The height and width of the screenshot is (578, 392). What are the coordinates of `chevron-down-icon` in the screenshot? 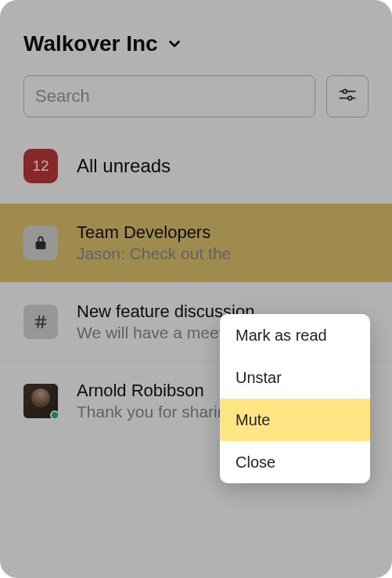 It's located at (174, 44).